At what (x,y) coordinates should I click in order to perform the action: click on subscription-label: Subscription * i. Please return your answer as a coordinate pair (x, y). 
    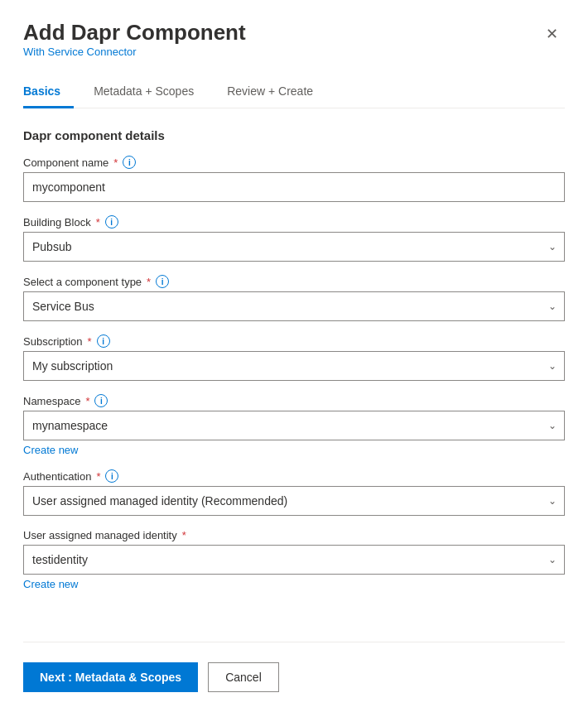
    Looking at the image, I should click on (294, 341).